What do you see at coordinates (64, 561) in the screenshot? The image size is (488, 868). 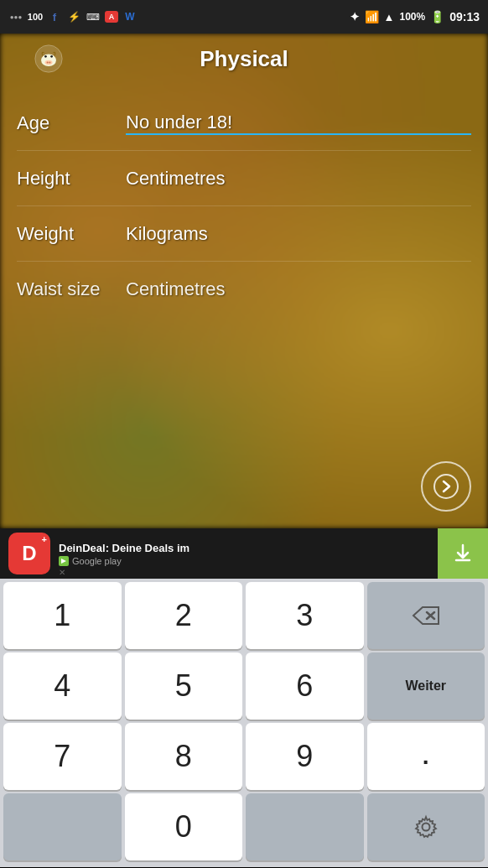 I see `google-play-icon` at bounding box center [64, 561].